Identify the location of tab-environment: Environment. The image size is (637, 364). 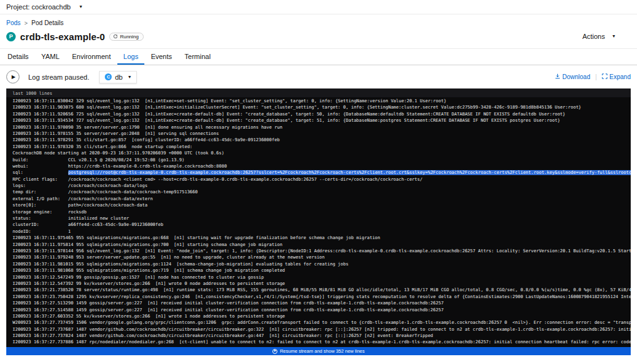
(92, 56).